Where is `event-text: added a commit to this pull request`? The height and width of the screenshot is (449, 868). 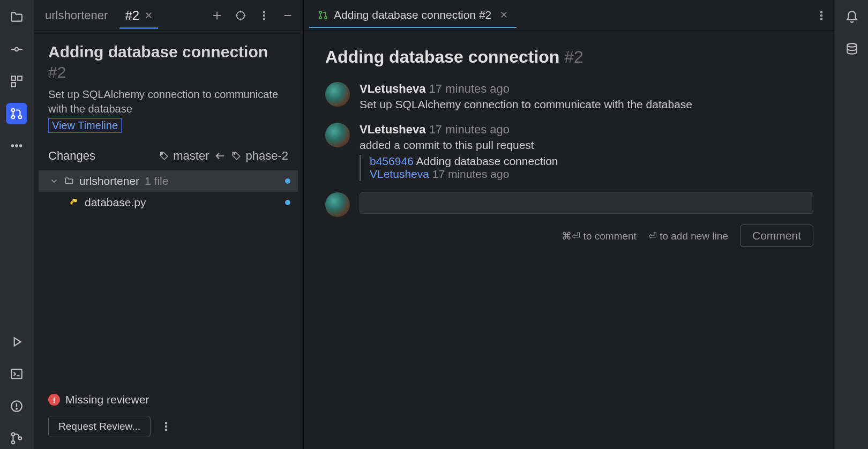 event-text: added a commit to this pull request is located at coordinates (586, 145).